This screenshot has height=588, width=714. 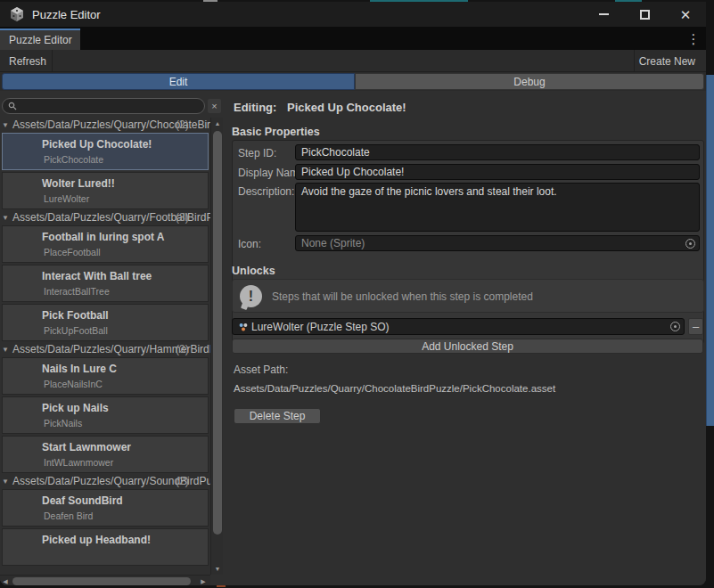 What do you see at coordinates (17, 14) in the screenshot?
I see `window-cube-icon` at bounding box center [17, 14].